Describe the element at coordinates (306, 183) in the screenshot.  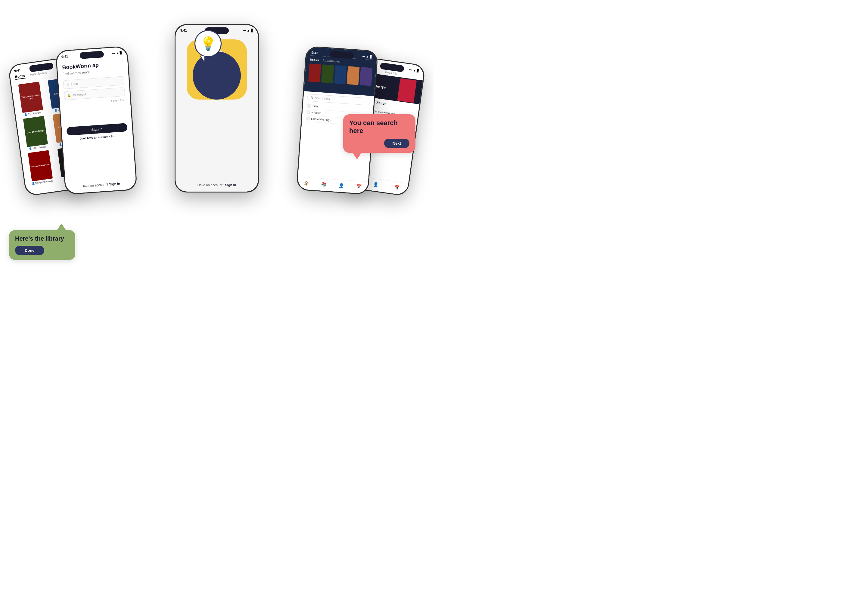
I see `nav-home-icon: 🏠` at that location.